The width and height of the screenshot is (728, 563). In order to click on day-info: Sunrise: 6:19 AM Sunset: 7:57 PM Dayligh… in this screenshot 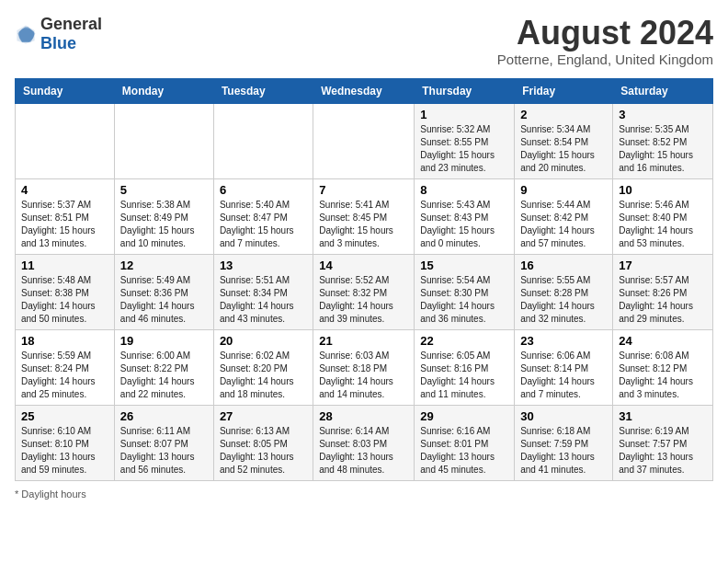, I will do `click(663, 451)`.